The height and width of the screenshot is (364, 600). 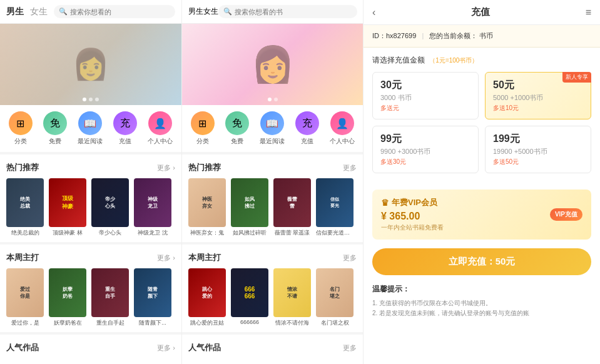 What do you see at coordinates (166, 258) in the screenshot?
I see `left-weekly-more: 更多 ›` at bounding box center [166, 258].